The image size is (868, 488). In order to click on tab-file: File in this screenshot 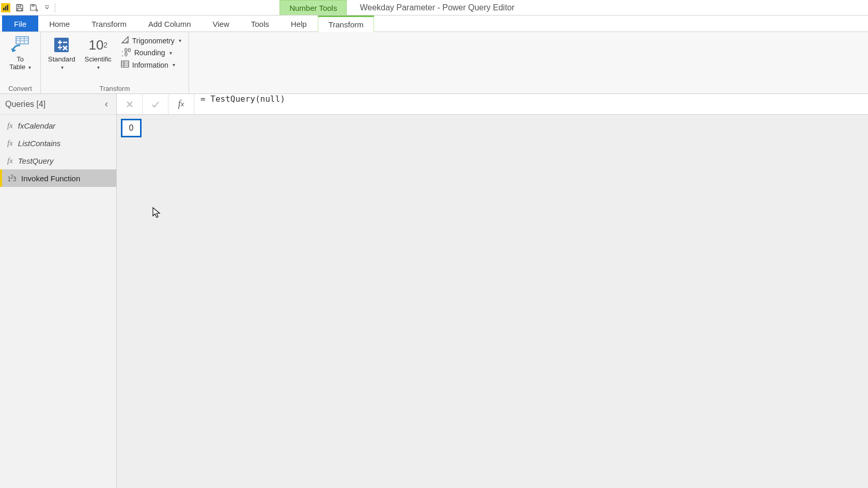, I will do `click(20, 24)`.